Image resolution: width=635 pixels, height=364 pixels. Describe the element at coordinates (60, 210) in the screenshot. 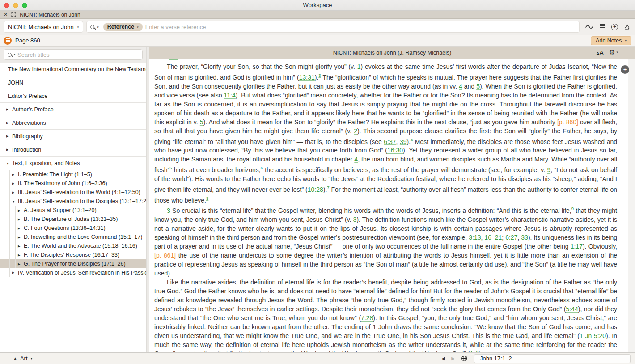

I see `toc-item-label: A. Jesus at Supper (13:1–20)` at that location.